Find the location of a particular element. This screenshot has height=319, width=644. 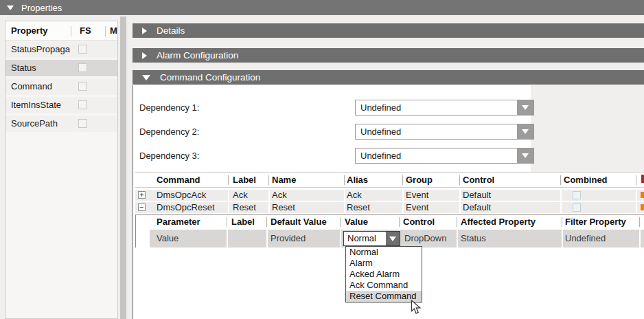

property-row-status: Status is located at coordinates (62, 68).